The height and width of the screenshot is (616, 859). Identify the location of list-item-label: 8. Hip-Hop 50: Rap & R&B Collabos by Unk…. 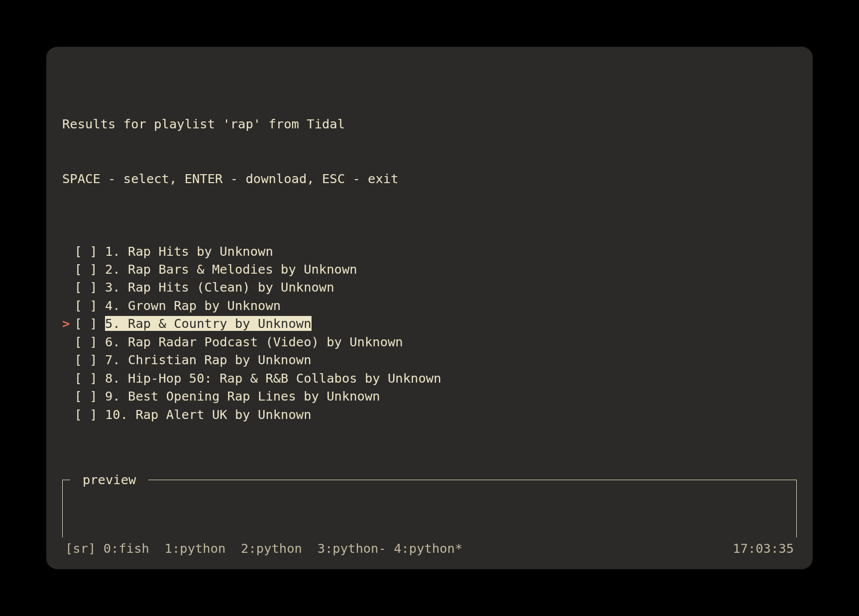
(273, 378).